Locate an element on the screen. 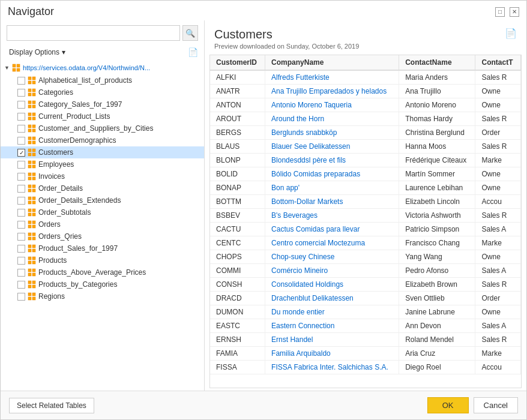  table-cell: Cactus Comidas para llevar is located at coordinates (333, 229).